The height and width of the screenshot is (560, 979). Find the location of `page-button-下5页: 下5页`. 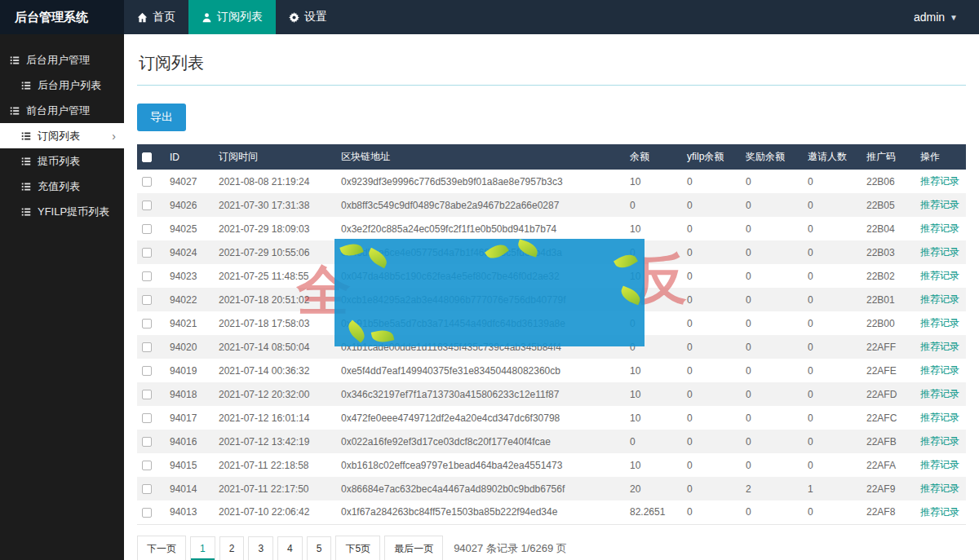

page-button-下5页: 下5页 is located at coordinates (357, 548).